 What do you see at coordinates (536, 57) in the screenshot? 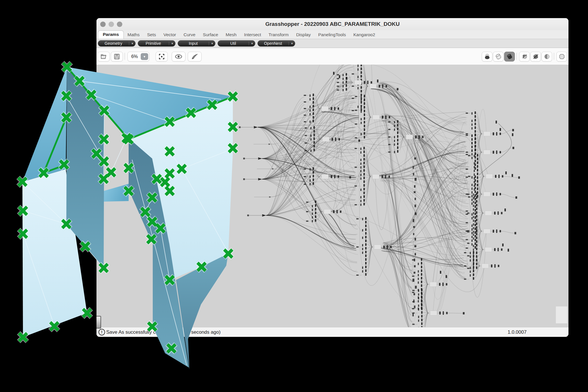
I see `selected-wireframe-preview-button` at bounding box center [536, 57].